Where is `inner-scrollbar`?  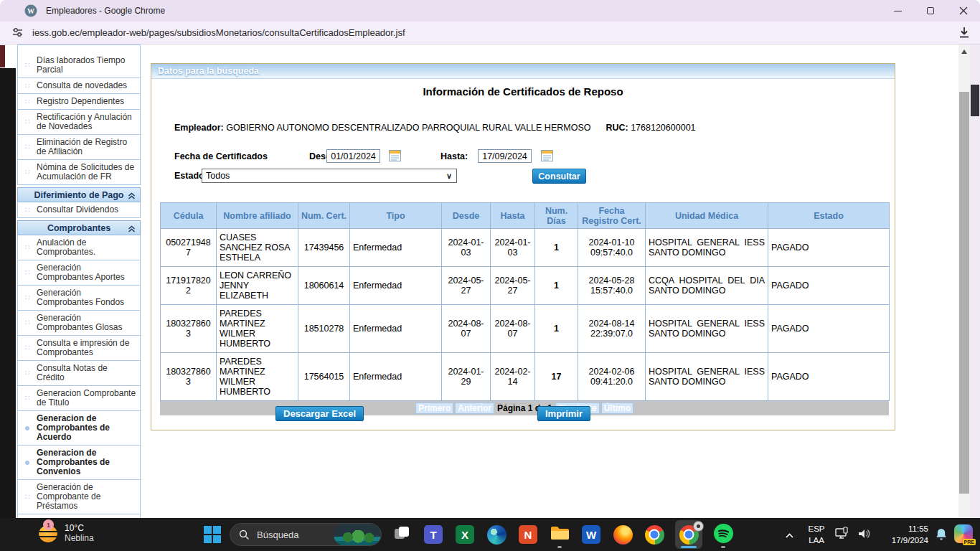 inner-scrollbar is located at coordinates (964, 281).